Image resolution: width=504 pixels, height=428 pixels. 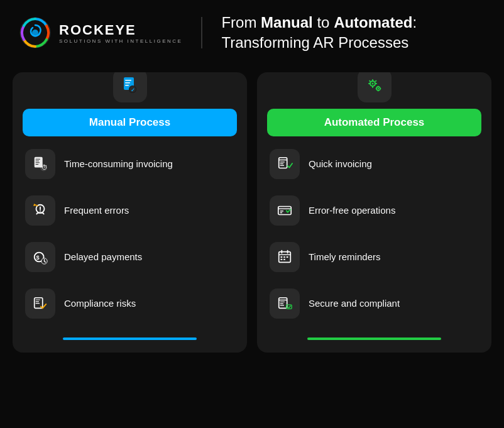 What do you see at coordinates (375, 87) in the screenshot?
I see `automated-icon-wrapper` at bounding box center [375, 87].